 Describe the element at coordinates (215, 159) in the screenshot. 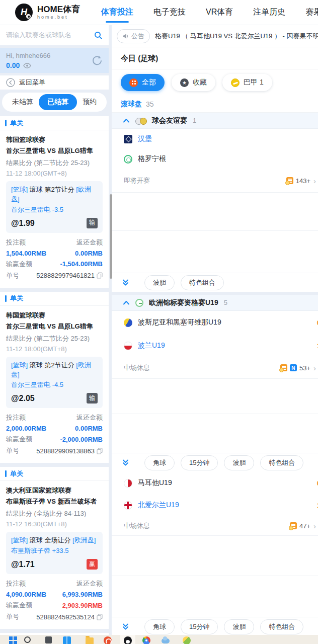

I see `team-row: 格罗宁根` at that location.